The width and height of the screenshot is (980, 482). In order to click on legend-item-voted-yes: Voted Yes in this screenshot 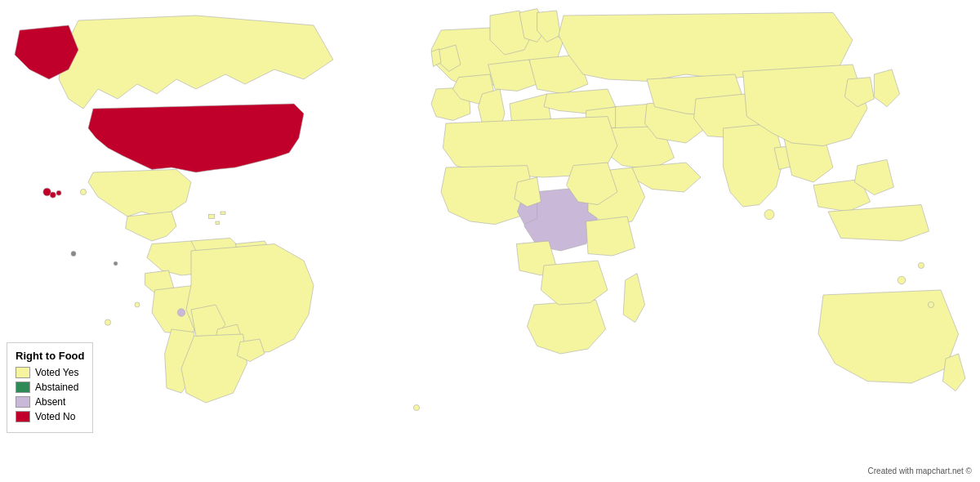, I will do `click(50, 373)`.